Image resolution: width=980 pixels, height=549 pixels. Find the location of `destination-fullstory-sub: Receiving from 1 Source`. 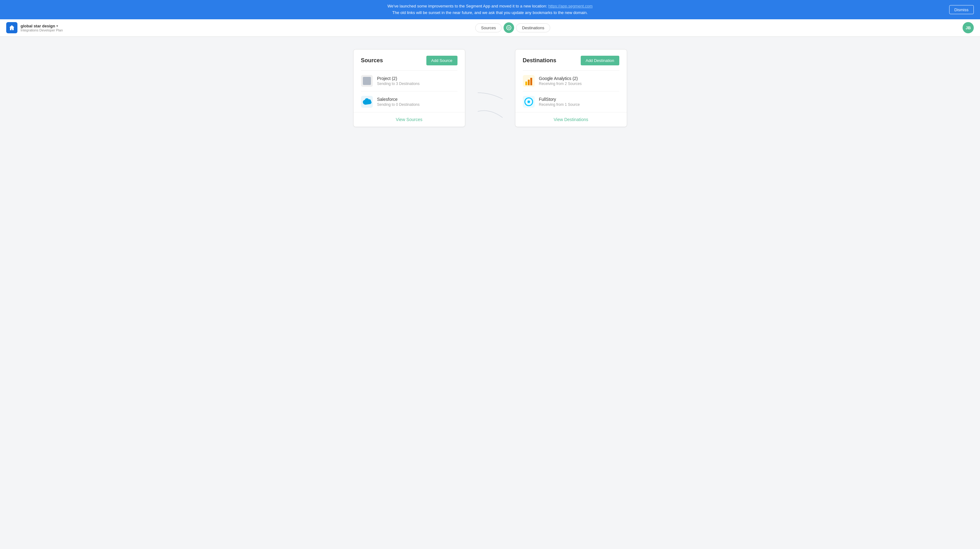

destination-fullstory-sub: Receiving from 1 Source is located at coordinates (579, 105).